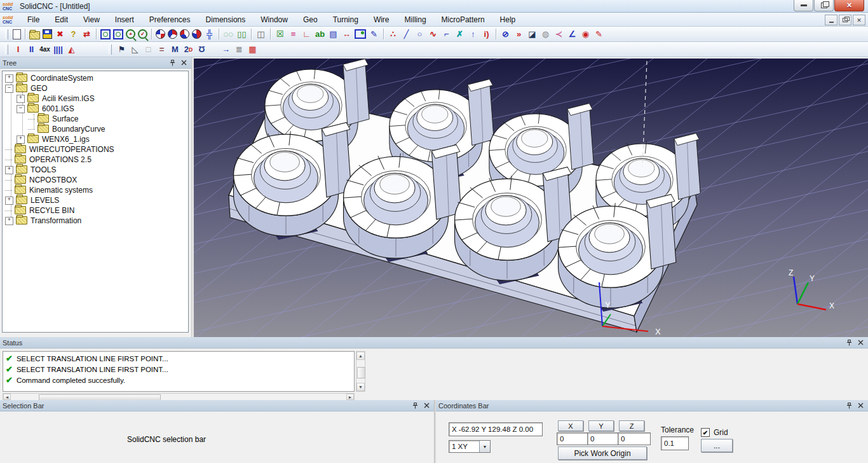 The image size is (868, 463). What do you see at coordinates (44, 50) in the screenshot?
I see `four-axis-icon: 4ax` at bounding box center [44, 50].